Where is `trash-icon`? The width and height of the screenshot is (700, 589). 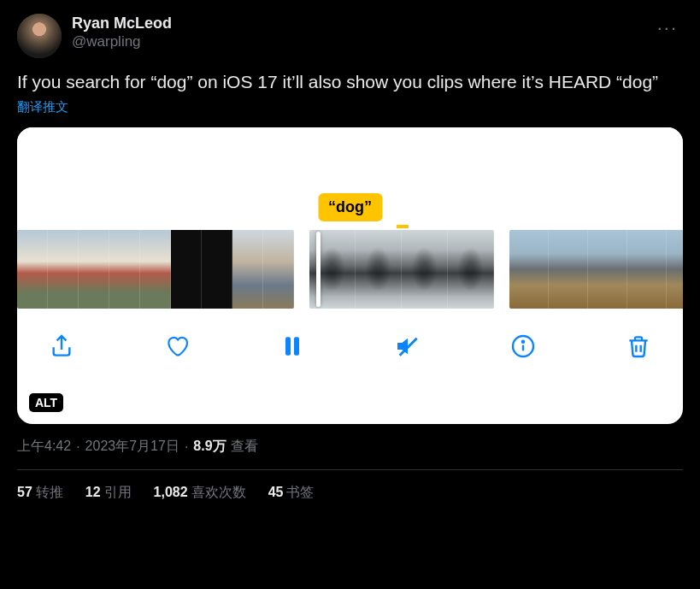
trash-icon is located at coordinates (638, 346).